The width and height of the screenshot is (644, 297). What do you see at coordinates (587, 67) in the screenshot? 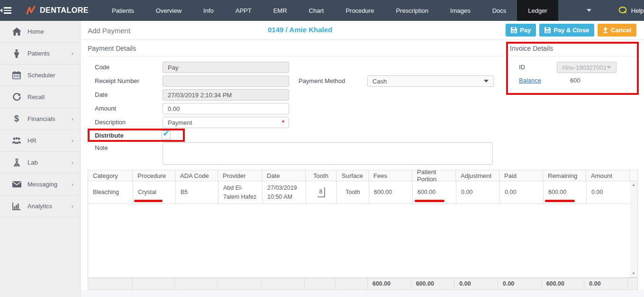
I see `invoice-id-select: #Inv-190327001` at bounding box center [587, 67].